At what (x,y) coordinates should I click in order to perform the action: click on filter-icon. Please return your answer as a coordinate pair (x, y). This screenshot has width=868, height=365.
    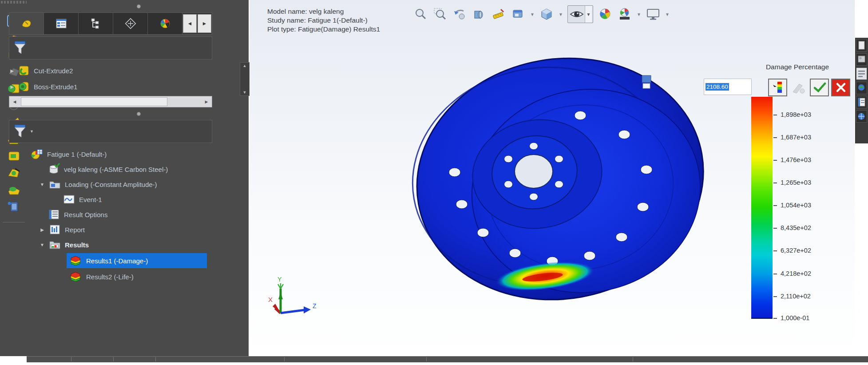
    Looking at the image, I should click on (20, 48).